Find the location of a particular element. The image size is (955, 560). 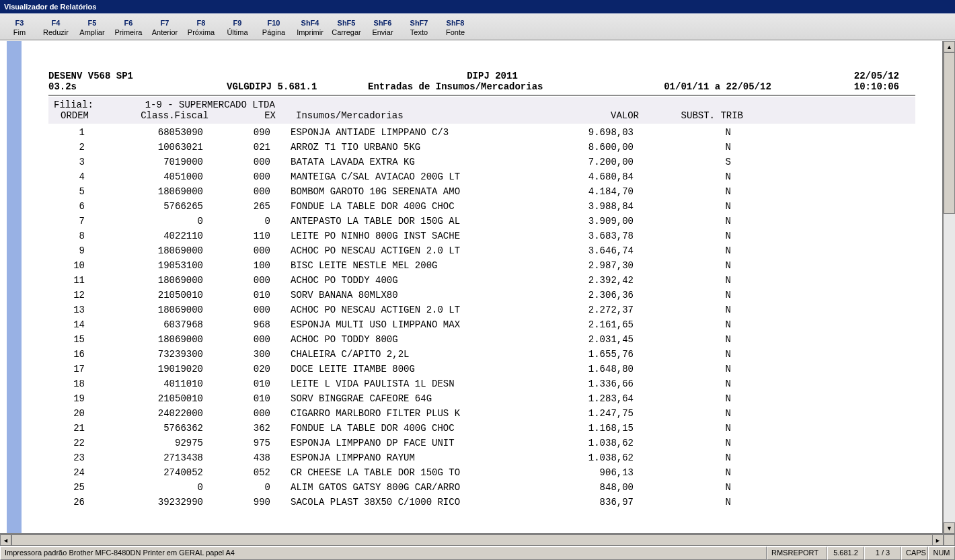

toolbar-button-primeira: F6Primeira is located at coordinates (128, 28).